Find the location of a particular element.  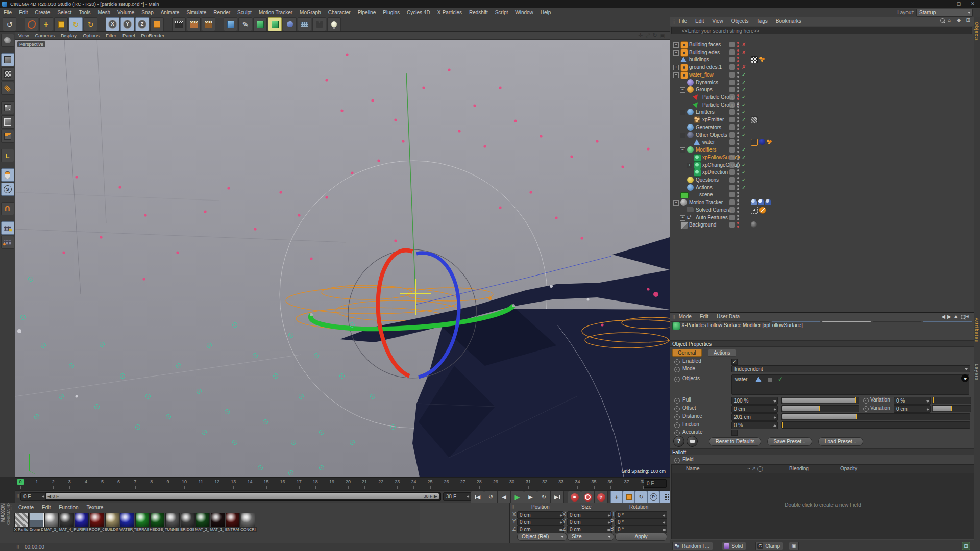

polygons-mode-icon is located at coordinates (8, 136).